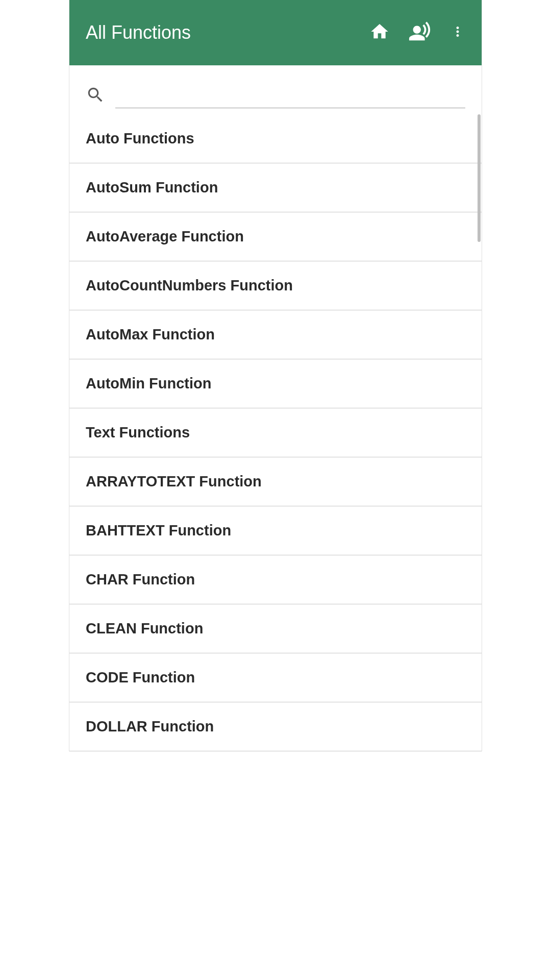 The height and width of the screenshot is (980, 551). Describe the element at coordinates (276, 139) in the screenshot. I see `list-item: Auto Functions` at that location.